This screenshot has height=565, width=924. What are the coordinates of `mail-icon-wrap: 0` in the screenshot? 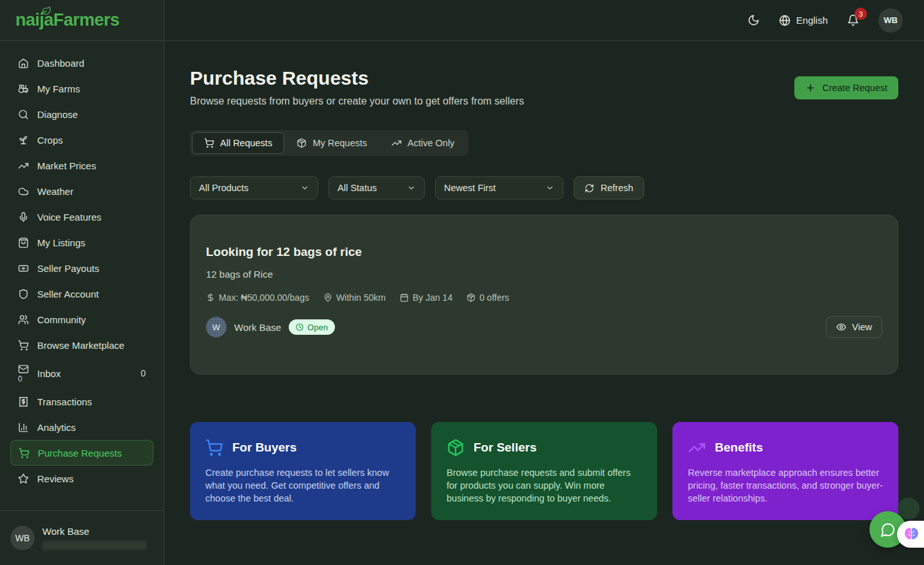 It's located at (23, 373).